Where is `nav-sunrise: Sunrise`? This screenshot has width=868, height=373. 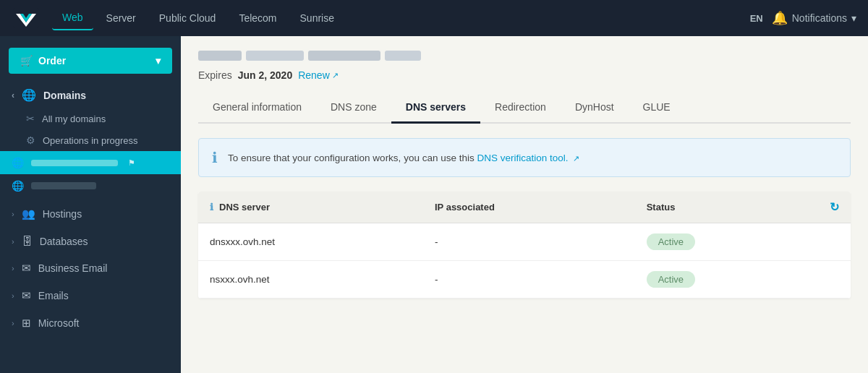 nav-sunrise: Sunrise is located at coordinates (317, 18).